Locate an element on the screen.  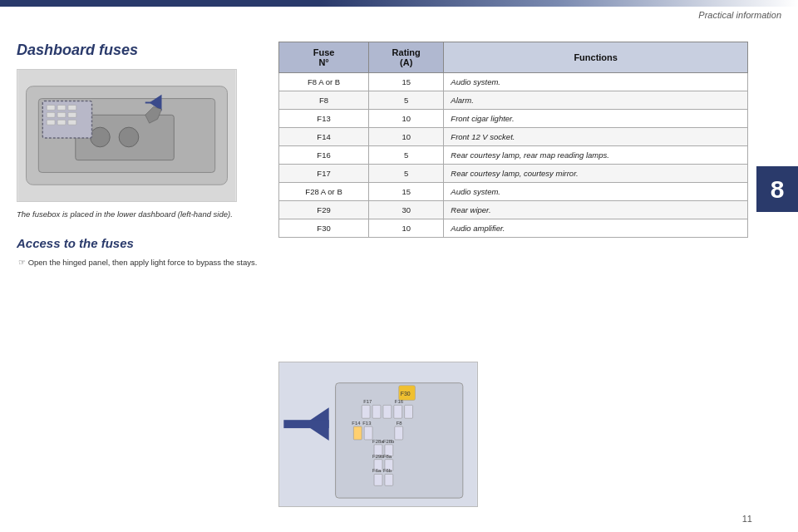
dashboard-image is located at coordinates (126, 135).